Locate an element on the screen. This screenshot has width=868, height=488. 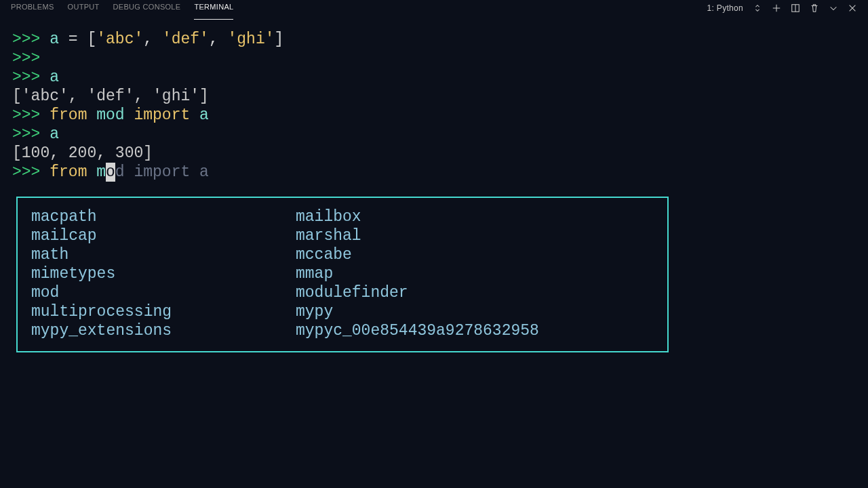
terminal-selector-label: 1: Python is located at coordinates (726, 9).